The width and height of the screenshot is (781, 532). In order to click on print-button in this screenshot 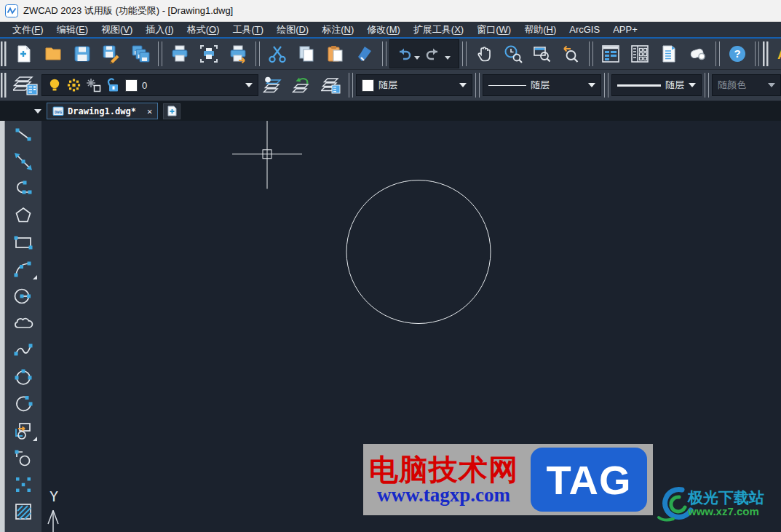, I will do `click(180, 54)`.